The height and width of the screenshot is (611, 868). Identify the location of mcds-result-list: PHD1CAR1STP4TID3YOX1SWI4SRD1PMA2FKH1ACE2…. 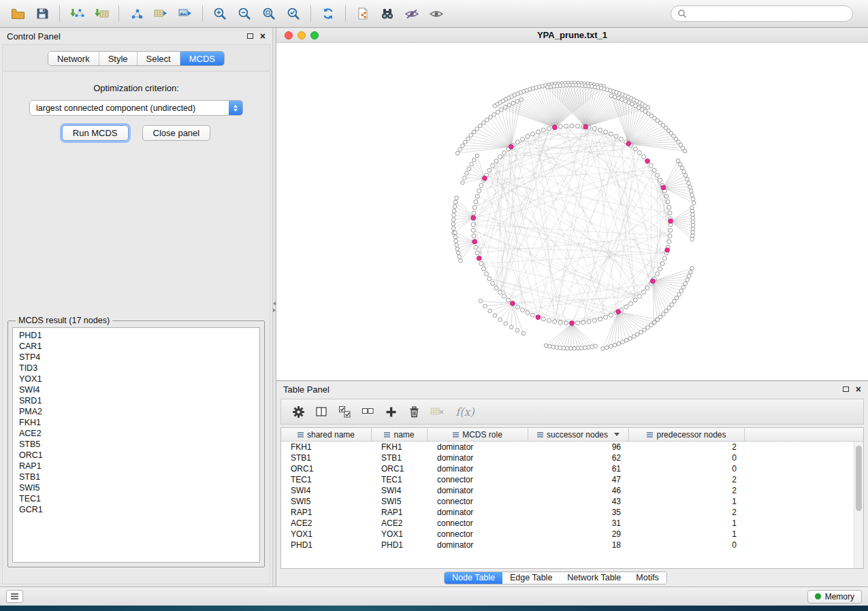
(136, 445).